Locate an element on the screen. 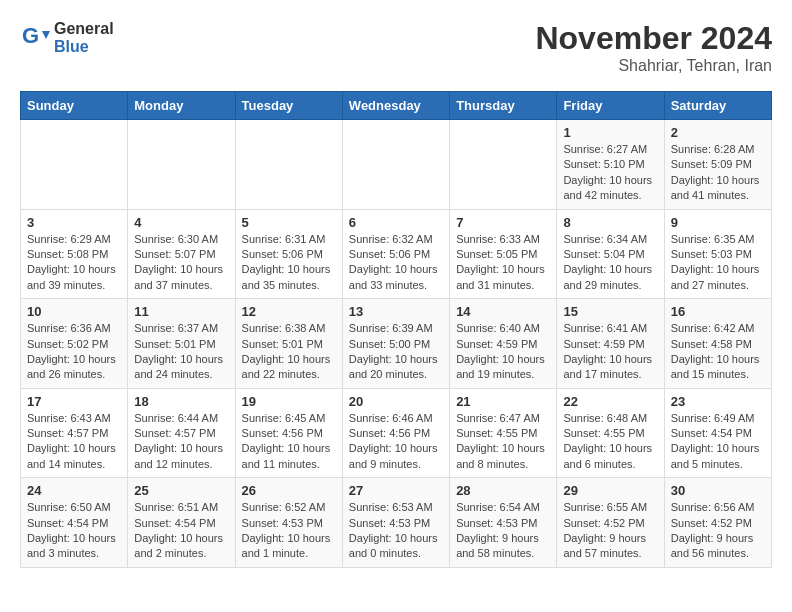 Image resolution: width=792 pixels, height=612 pixels. day-number: 28 is located at coordinates (503, 490).